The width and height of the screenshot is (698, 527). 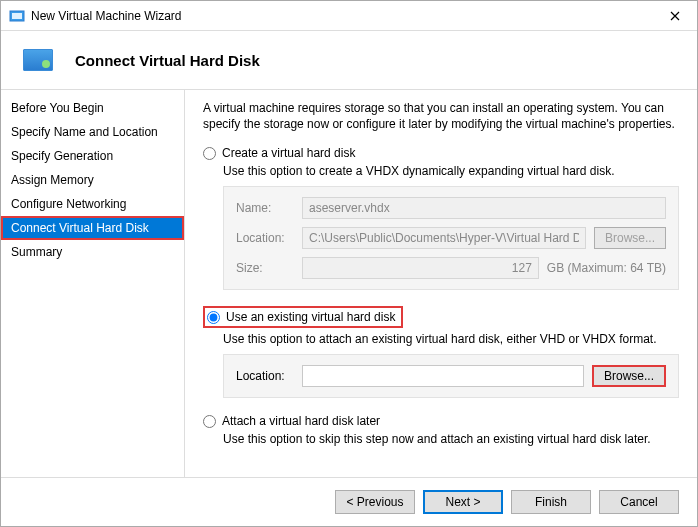 What do you see at coordinates (92, 108) in the screenshot?
I see `step-before-you-begin: Before You Begin` at bounding box center [92, 108].